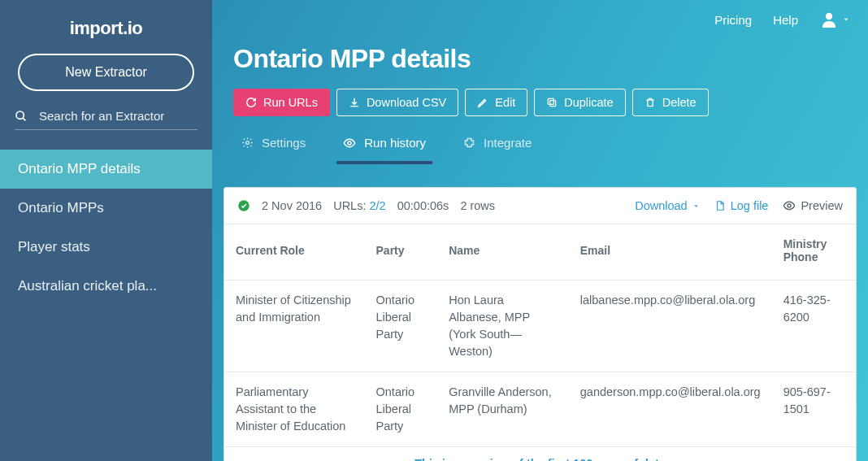 The image size is (868, 461). I want to click on search-input, so click(119, 115).